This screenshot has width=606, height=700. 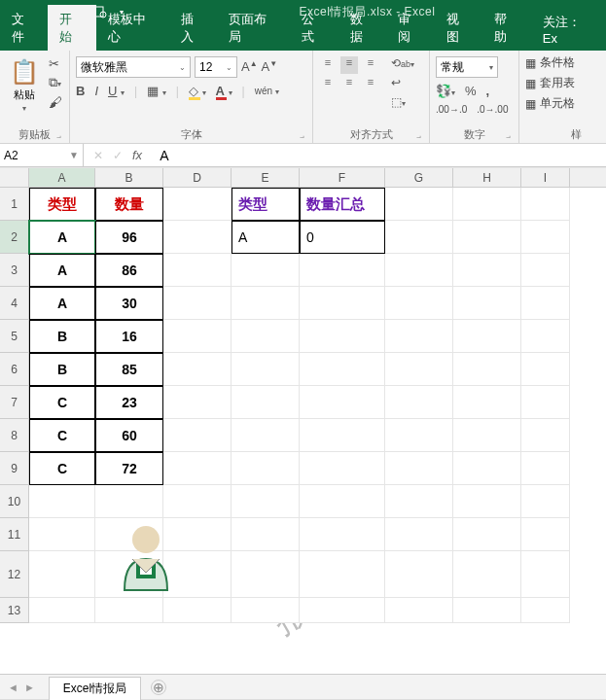 What do you see at coordinates (96, 91) in the screenshot?
I see `italic-button: I` at bounding box center [96, 91].